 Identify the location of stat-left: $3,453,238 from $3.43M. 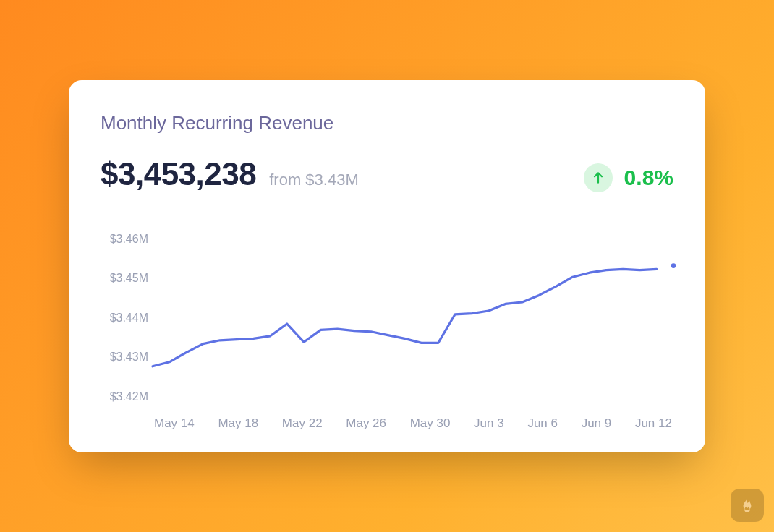
(230, 174).